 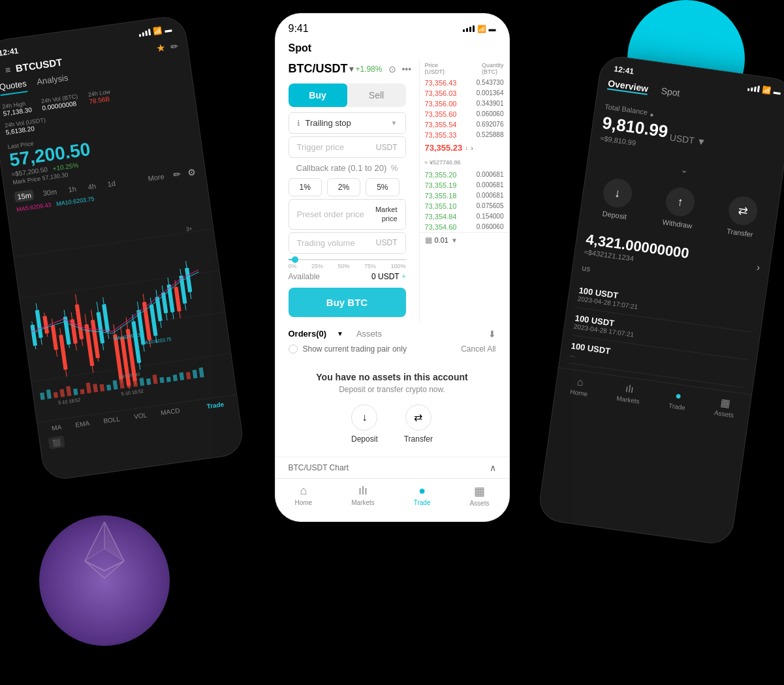 What do you see at coordinates (177, 175) in the screenshot?
I see `chart-tools-icon: ✏` at bounding box center [177, 175].